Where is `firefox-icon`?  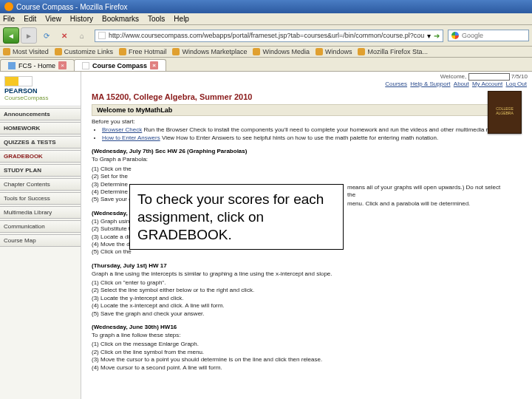 firefox-icon is located at coordinates (9, 7).